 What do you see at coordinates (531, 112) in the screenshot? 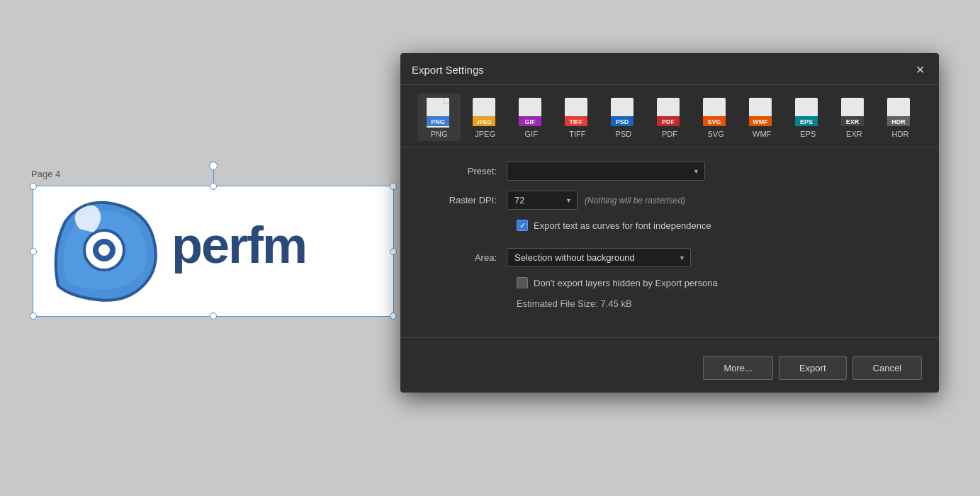
I see `gif-icon: GIF` at bounding box center [531, 112].